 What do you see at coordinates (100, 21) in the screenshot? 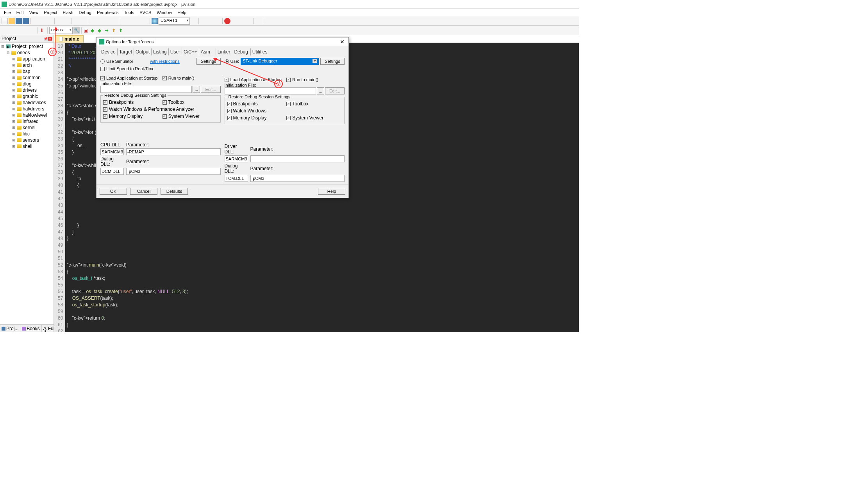
I see `bookmark-prev-icon` at bounding box center [100, 21].